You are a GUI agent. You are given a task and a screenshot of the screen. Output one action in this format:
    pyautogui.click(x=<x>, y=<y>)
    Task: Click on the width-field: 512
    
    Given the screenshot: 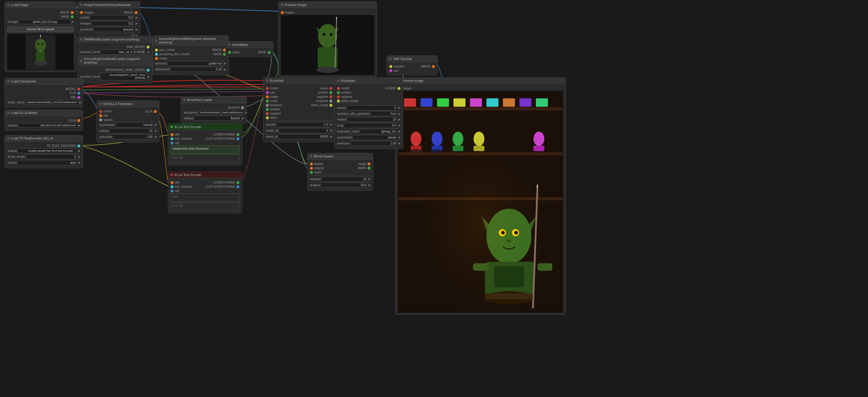 What is the action you would take?
    pyautogui.click(x=113, y=18)
    